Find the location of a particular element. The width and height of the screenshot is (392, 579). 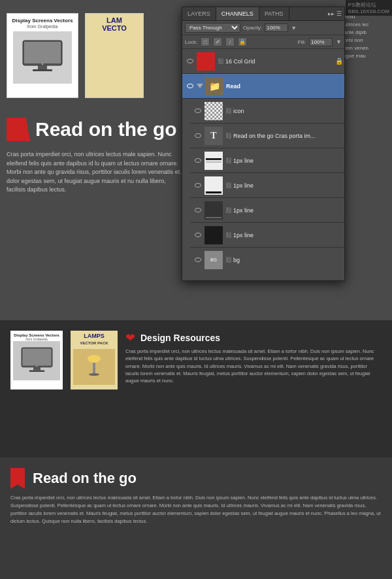

tab-channels: CHANNELS is located at coordinates (238, 14).